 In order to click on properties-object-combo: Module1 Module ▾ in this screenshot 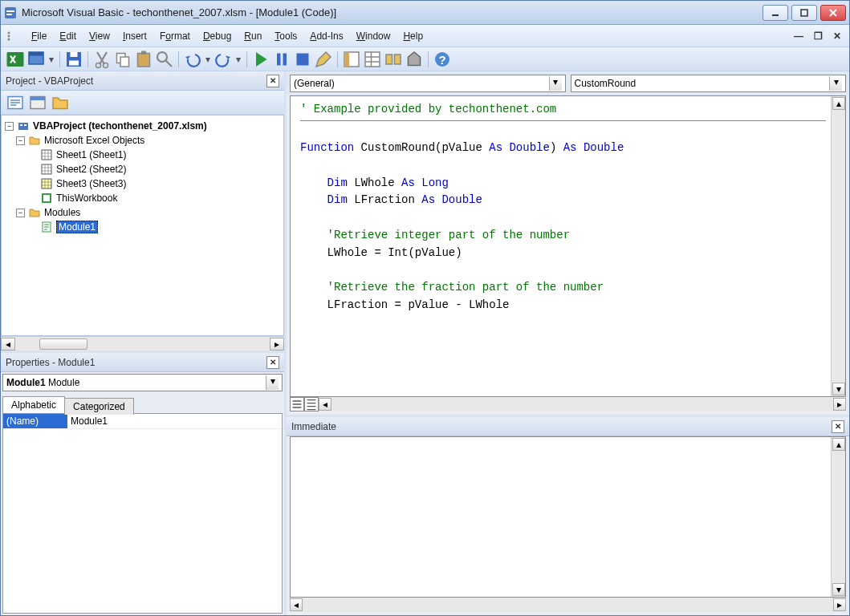, I will do `click(143, 383)`.